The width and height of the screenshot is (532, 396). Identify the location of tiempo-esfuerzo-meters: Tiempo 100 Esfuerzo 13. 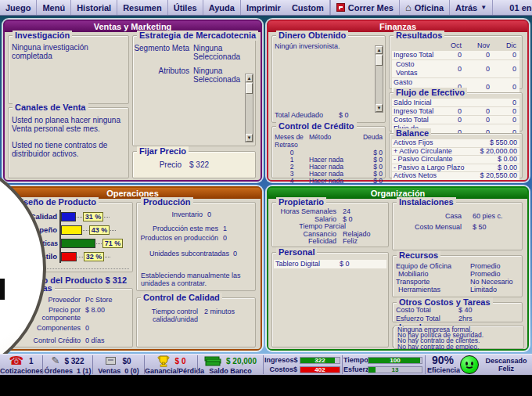
(384, 365).